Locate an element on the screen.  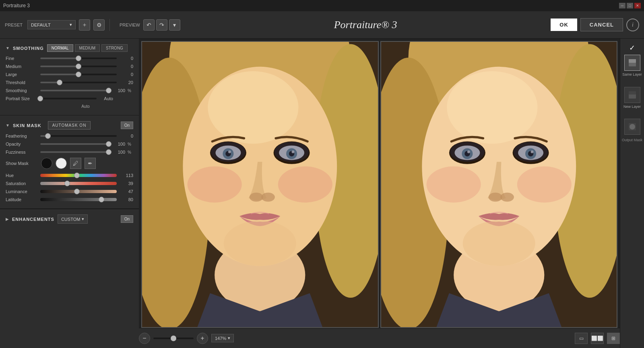
latitude-row: Latitude 80 is located at coordinates (69, 200).